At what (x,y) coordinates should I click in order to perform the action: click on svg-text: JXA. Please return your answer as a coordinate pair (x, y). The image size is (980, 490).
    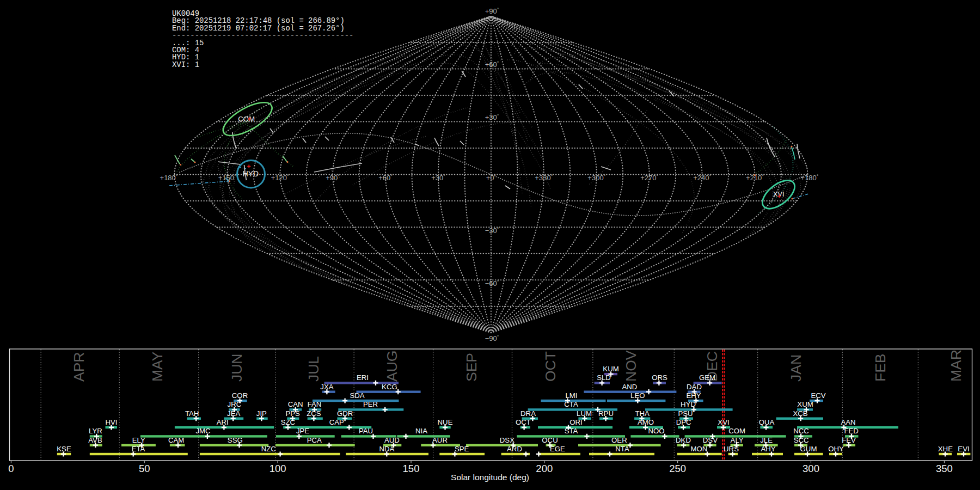
    Looking at the image, I should click on (327, 387).